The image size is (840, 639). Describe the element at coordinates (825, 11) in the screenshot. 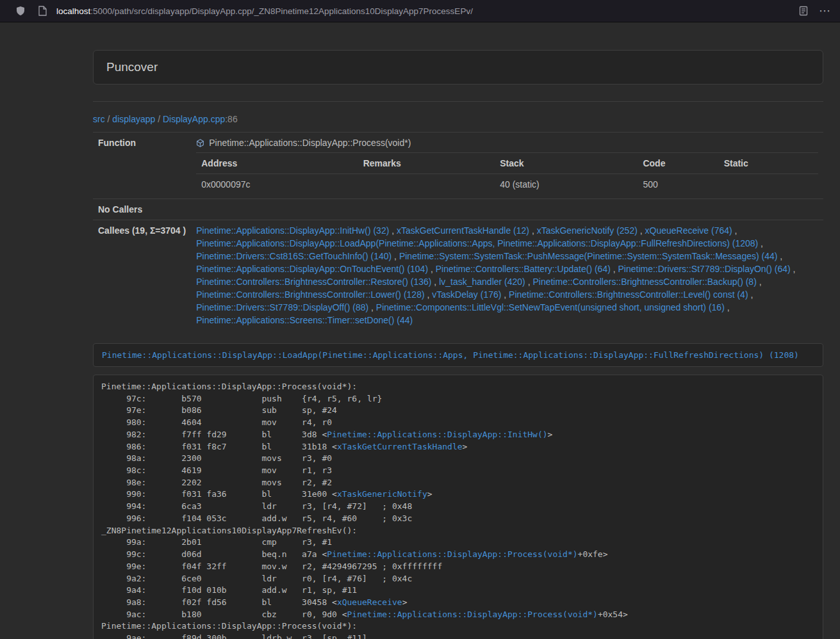

I see `more-options-icon: ⋯` at that location.